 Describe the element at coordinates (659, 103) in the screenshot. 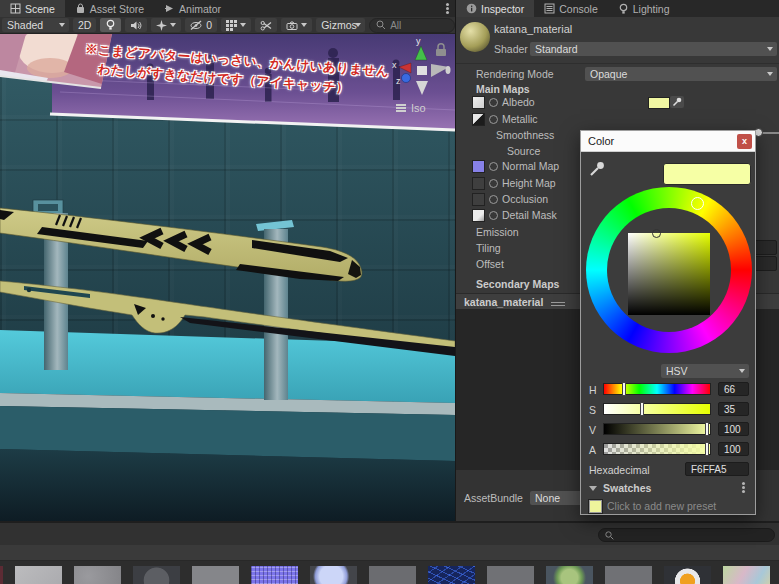

I see `albedo-color-swatch` at that location.